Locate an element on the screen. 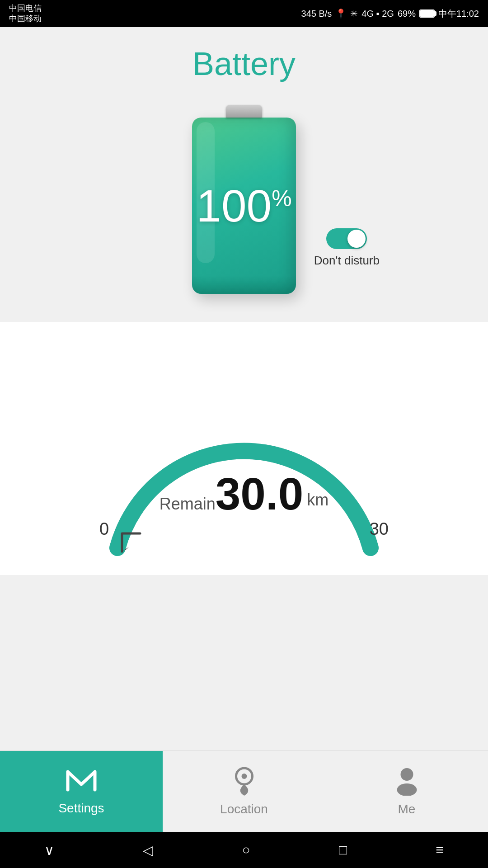 This screenshot has height=868, width=488. carrier-info: 中国电信 中国移动 is located at coordinates (25, 14).